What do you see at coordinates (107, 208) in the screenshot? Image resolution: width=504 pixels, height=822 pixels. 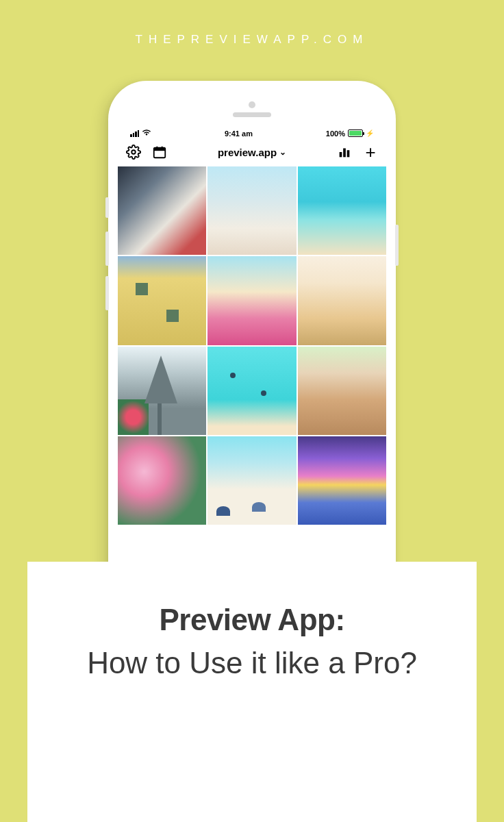 I see `phone-mute-switch` at bounding box center [107, 208].